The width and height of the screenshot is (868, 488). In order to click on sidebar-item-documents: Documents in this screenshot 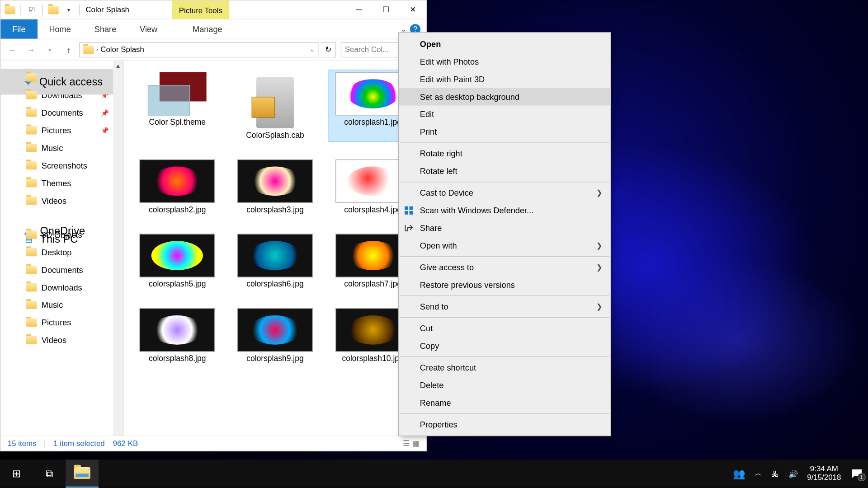, I will do `click(61, 269)`.